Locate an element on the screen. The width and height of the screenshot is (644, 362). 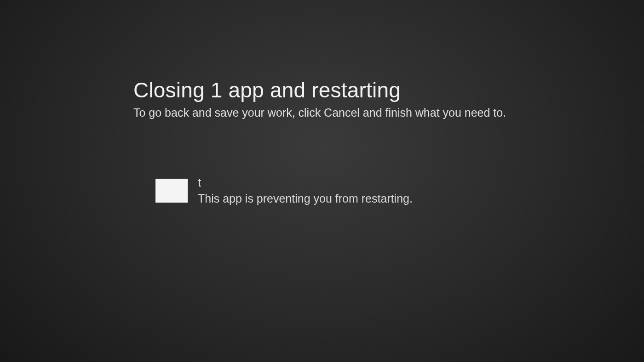
dialog-subtitle: To go back and save your work, click Can… is located at coordinates (340, 113).